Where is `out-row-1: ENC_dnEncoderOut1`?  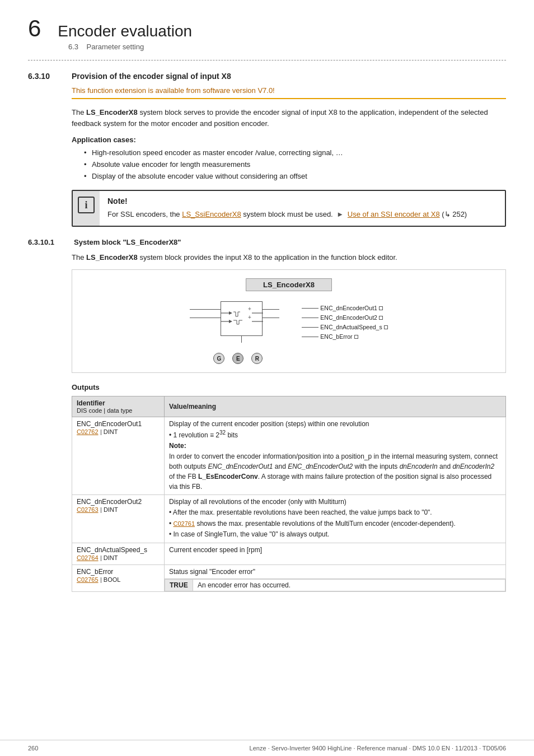 out-row-1: ENC_dnEncoderOut1 is located at coordinates (345, 308).